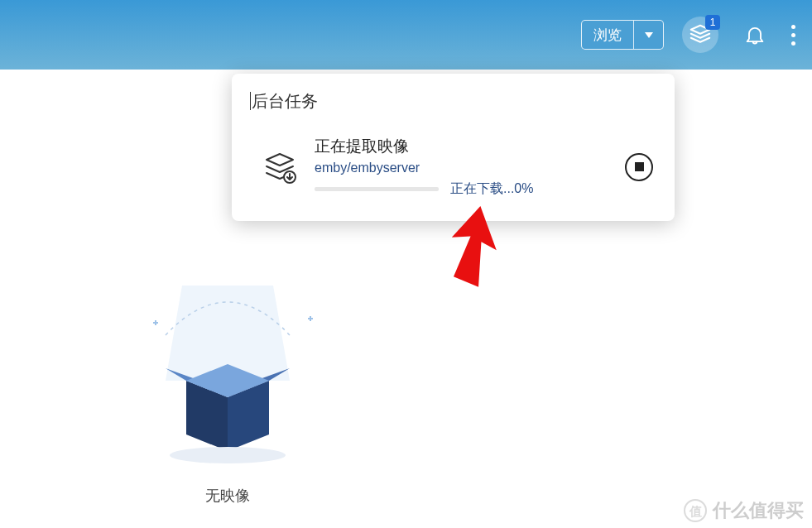  I want to click on chevron-down-icon, so click(649, 35).